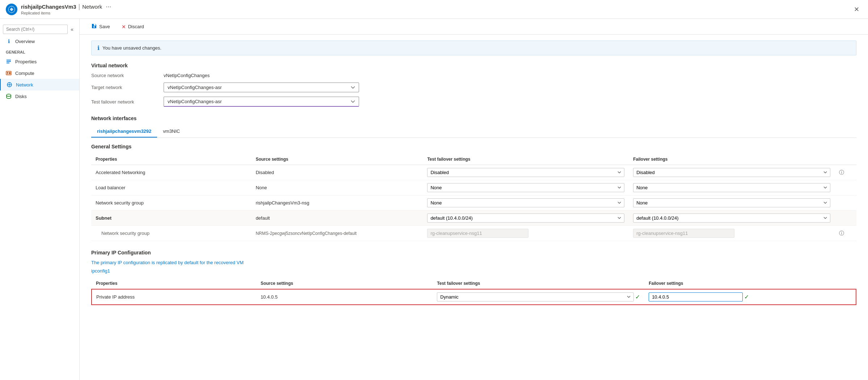 This screenshot has width=868, height=380. What do you see at coordinates (133, 27) in the screenshot?
I see `discard-button: ✕ Discard` at bounding box center [133, 27].